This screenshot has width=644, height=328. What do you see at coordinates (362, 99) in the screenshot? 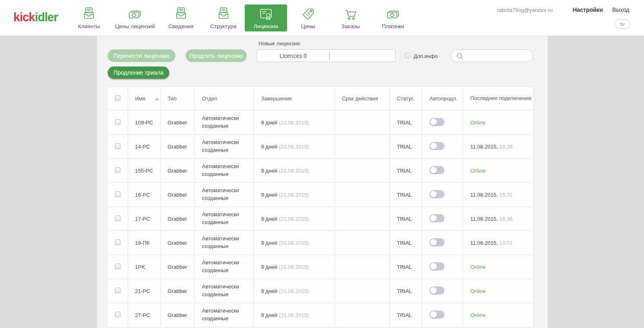
I see `header-validity: Срок действия` at bounding box center [362, 99].